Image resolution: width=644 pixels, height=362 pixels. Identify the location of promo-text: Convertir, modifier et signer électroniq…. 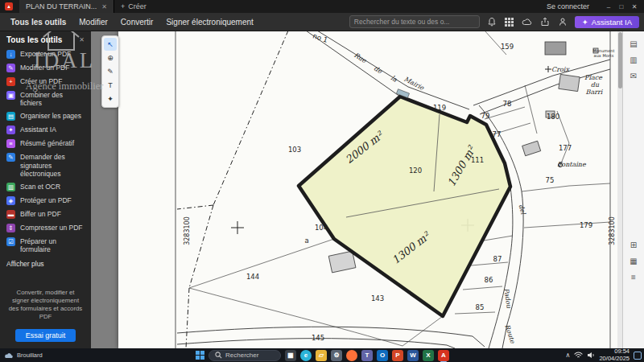
(45, 306).